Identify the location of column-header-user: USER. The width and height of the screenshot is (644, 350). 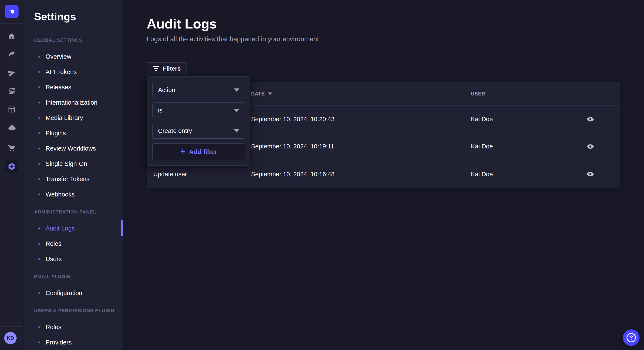
(526, 94).